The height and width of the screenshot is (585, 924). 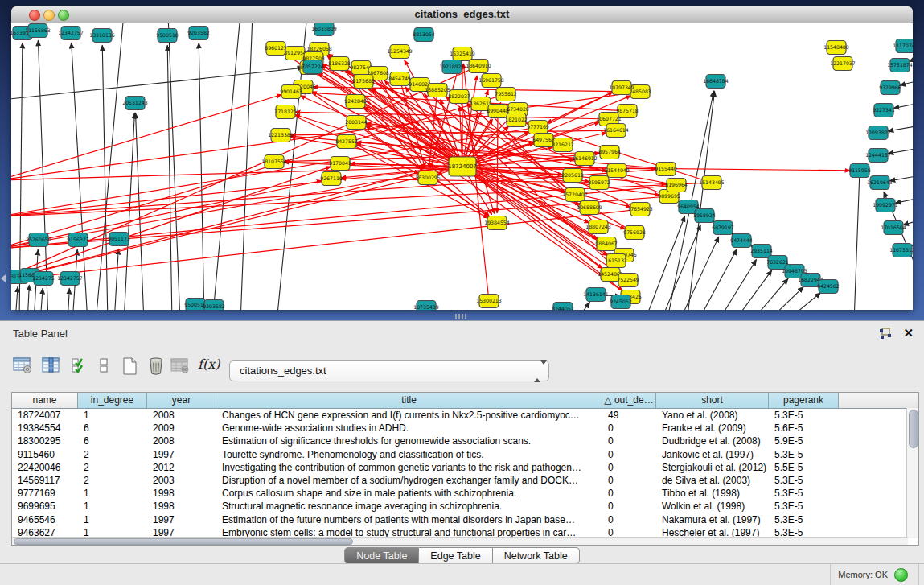 What do you see at coordinates (878, 134) in the screenshot?
I see `network-node-12093822: 12093822` at bounding box center [878, 134].